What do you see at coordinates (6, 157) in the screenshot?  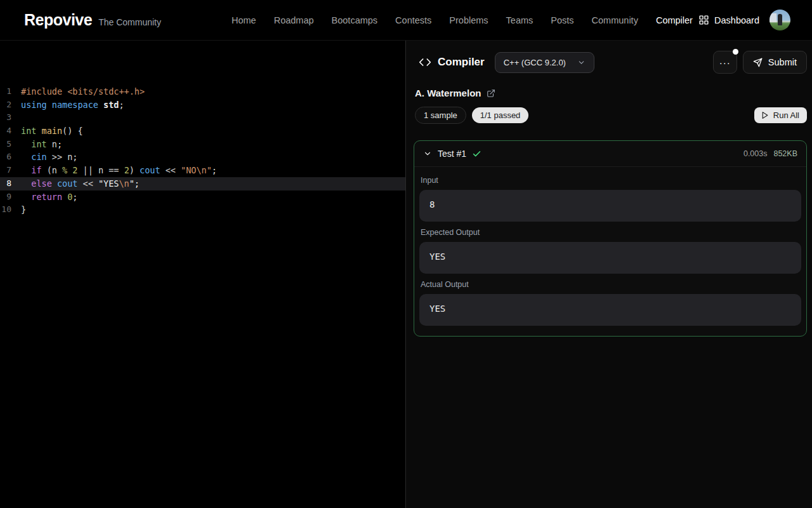 I see `line-number: 6` at bounding box center [6, 157].